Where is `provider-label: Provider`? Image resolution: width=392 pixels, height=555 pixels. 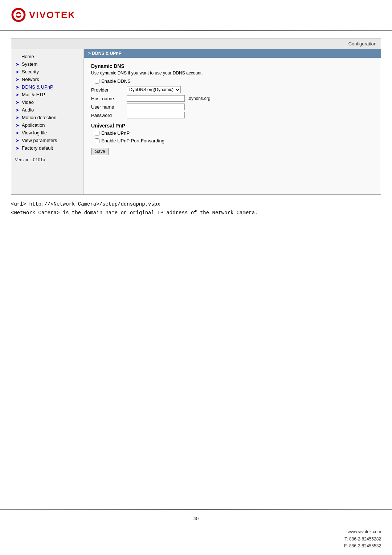 provider-label: Provider is located at coordinates (107, 90).